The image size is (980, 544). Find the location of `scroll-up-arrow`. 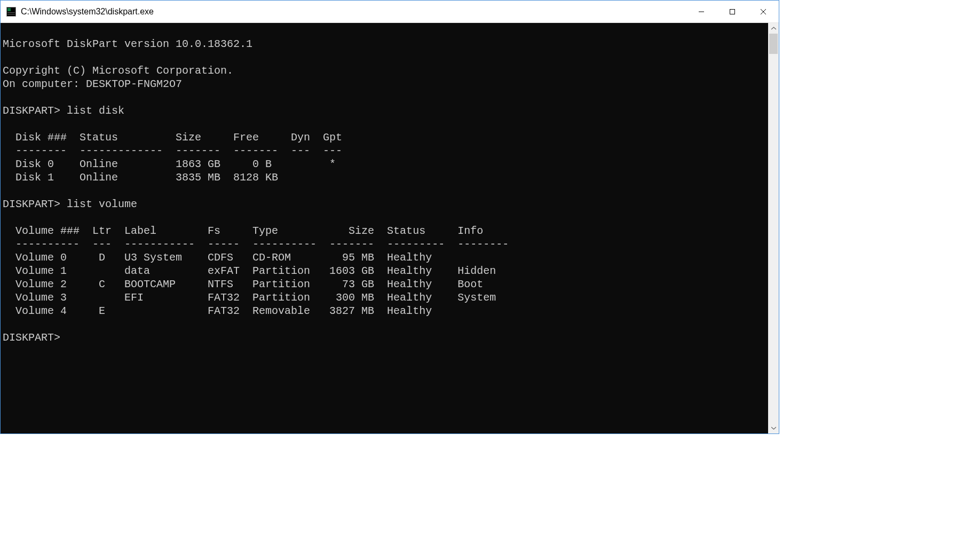

scroll-up-arrow is located at coordinates (773, 28).